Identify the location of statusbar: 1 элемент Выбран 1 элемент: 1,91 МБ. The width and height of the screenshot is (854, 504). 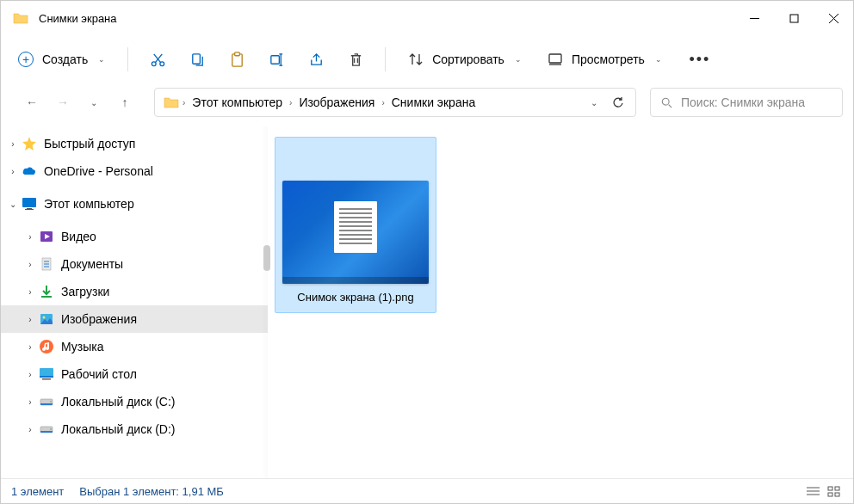
(427, 491).